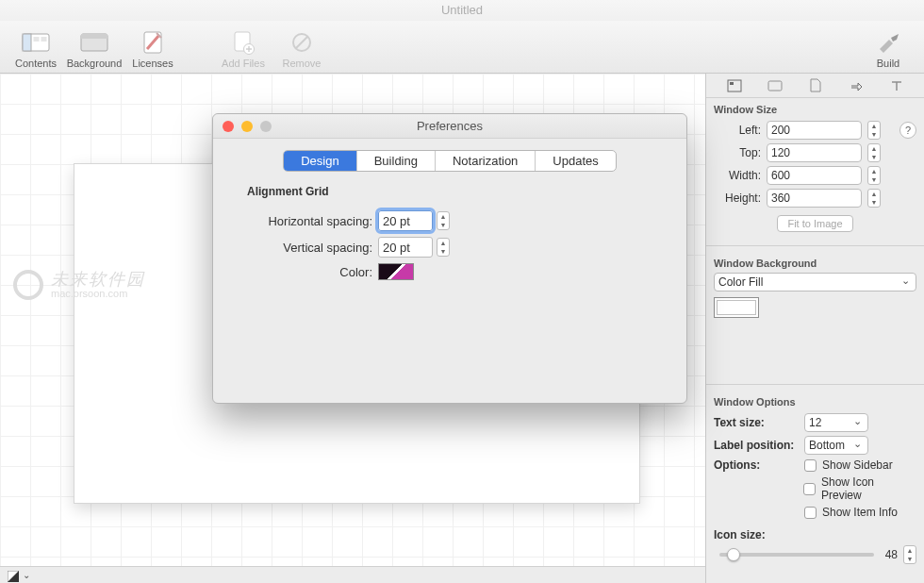 The height and width of the screenshot is (583, 924). I want to click on top-field: 120, so click(815, 153).